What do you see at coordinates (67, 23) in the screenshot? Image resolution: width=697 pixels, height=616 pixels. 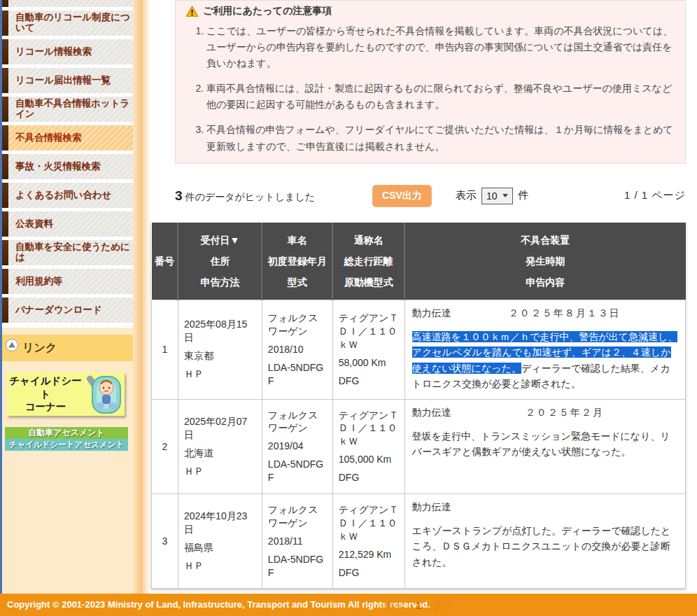 I see `sidebar-item-recall-system: 自動車のリコール制度について` at bounding box center [67, 23].